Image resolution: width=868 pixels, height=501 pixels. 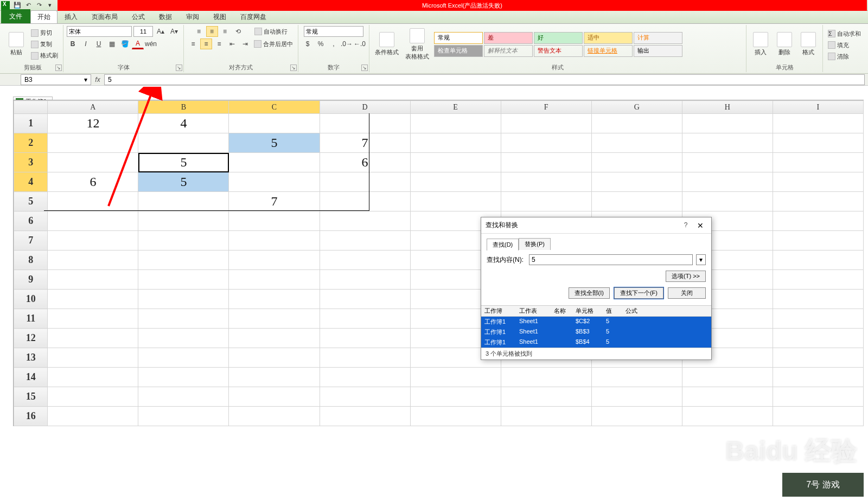 What do you see at coordinates (667, 311) in the screenshot?
I see `col-formula: 公式` at bounding box center [667, 311].